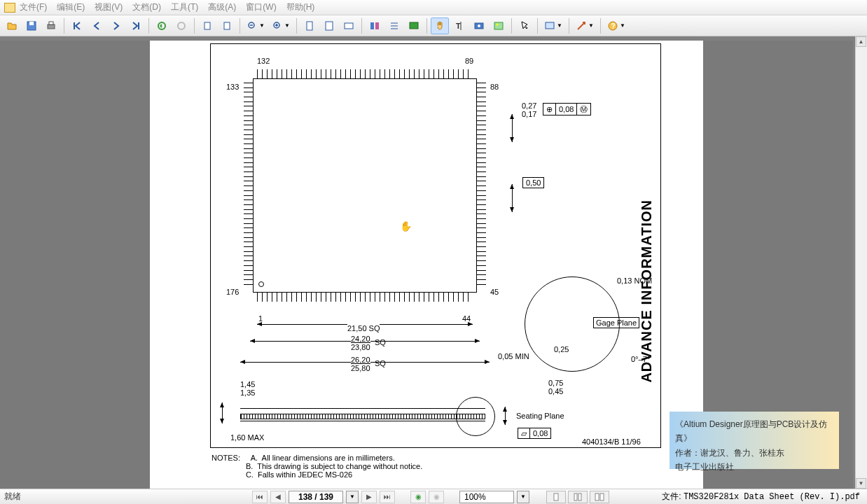 This screenshot has height=504, width=867. What do you see at coordinates (260, 497) in the screenshot?
I see `first-page-status-button: ⏮` at bounding box center [260, 497].